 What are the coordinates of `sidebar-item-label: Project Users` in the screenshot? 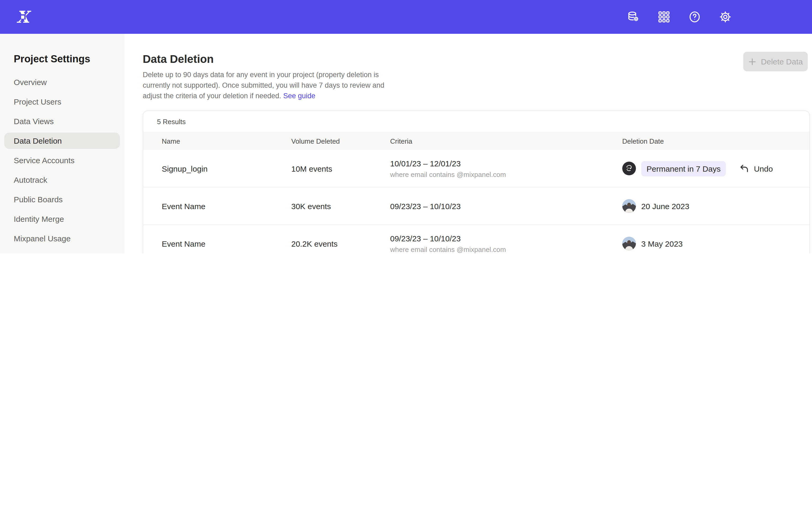 It's located at (38, 102).